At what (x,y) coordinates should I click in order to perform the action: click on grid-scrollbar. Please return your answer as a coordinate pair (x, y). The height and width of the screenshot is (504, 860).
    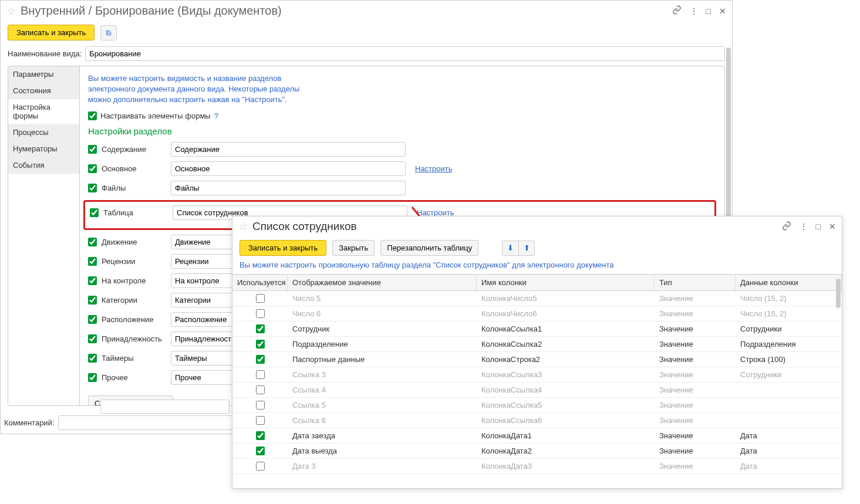
    Looking at the image, I should click on (838, 293).